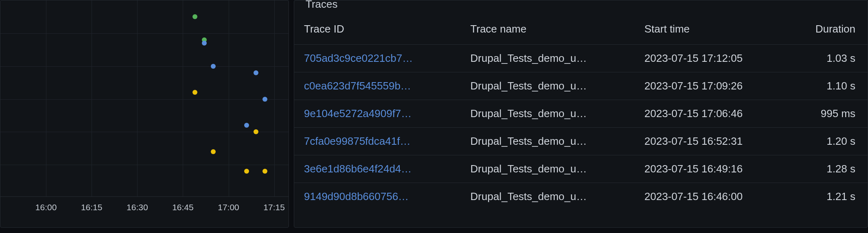  I want to click on chart-x-axis: 16:0016:1516:3016:4517:0017:15, so click(144, 207).